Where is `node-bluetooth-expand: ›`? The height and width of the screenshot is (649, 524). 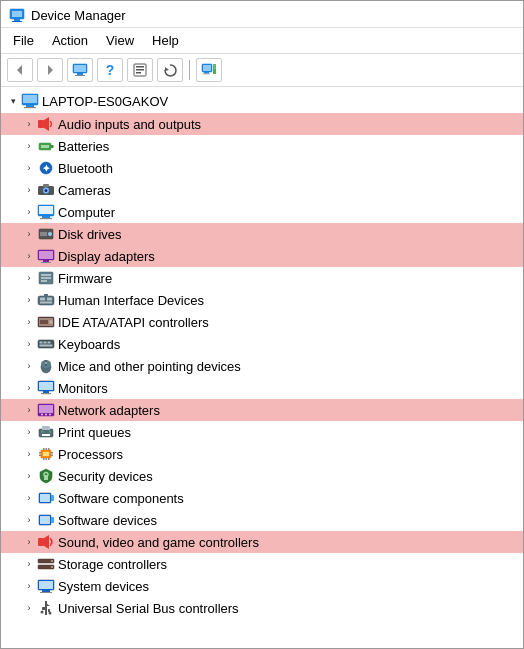
node-bluetooth-expand: › is located at coordinates (29, 168).